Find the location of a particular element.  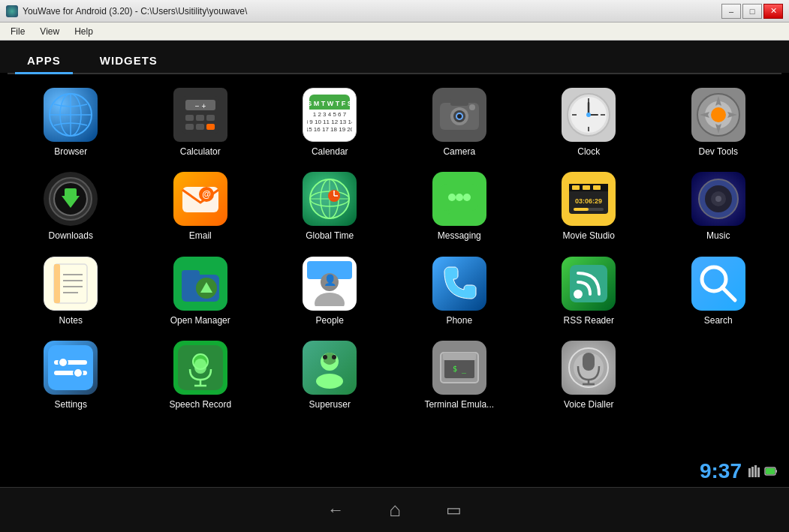

clock-icon is located at coordinates (589, 115).